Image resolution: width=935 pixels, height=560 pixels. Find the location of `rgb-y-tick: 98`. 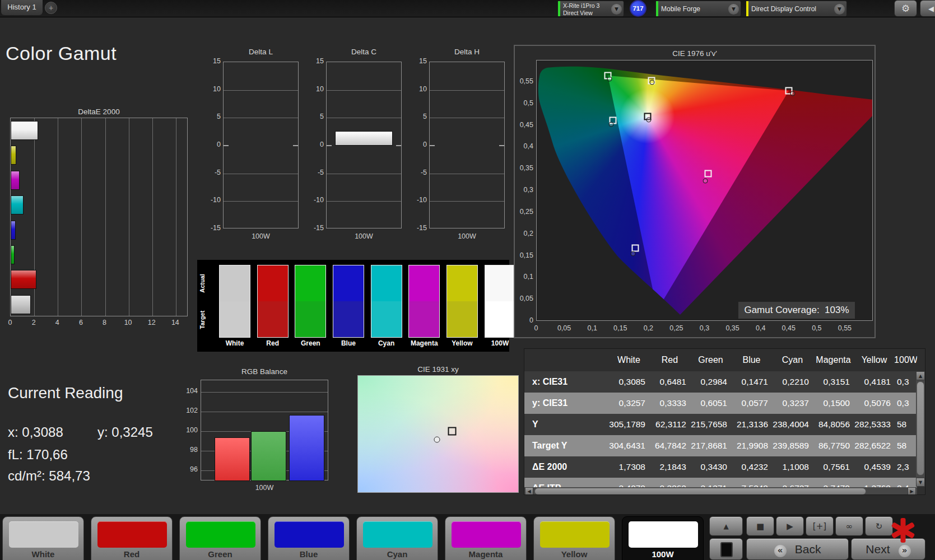

rgb-y-tick: 98 is located at coordinates (188, 450).